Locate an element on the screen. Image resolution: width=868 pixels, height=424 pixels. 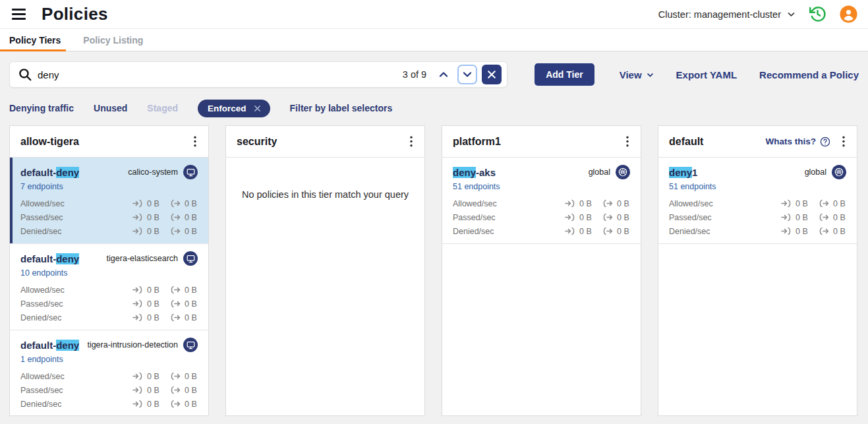
policy-scope-label: tigera-elasticsearch is located at coordinates (142, 258).